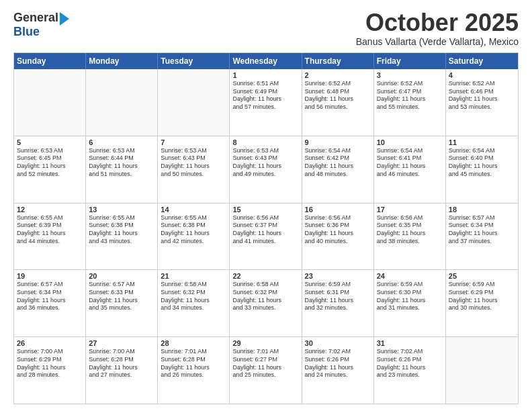 The image size is (532, 411). Describe the element at coordinates (122, 297) in the screenshot. I see `day-info: Sunrise: 6:57 AM Sunset: 6:33 PM Dayligh…` at that location.